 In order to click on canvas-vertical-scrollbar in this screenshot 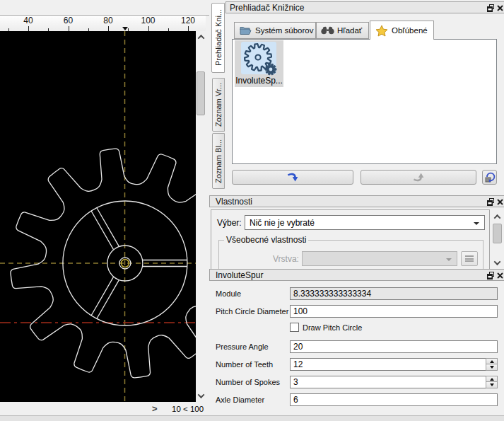, I will do `click(201, 217)`.